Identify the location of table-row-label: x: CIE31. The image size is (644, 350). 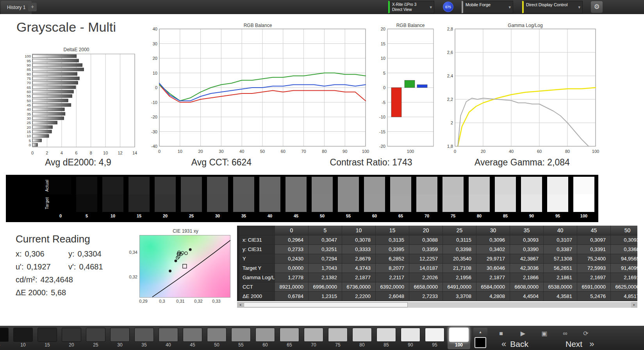
(256, 240).